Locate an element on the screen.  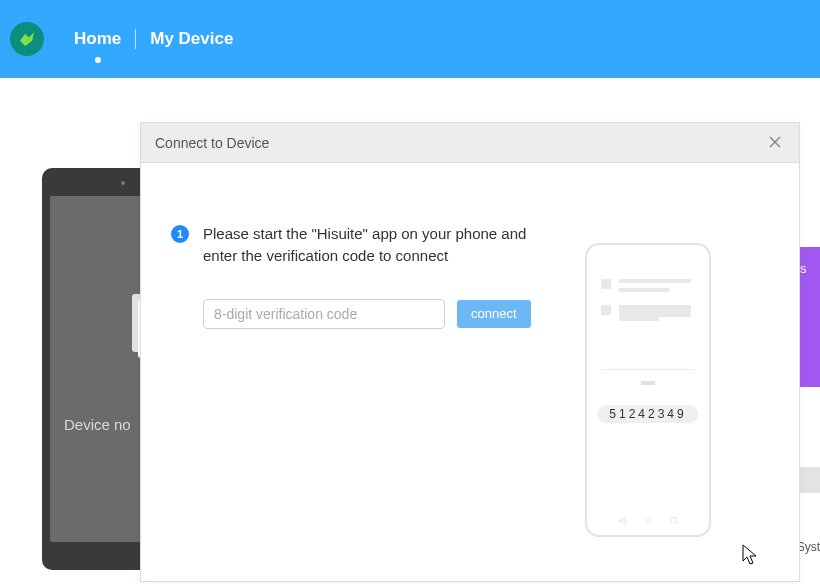
device-status-text: Device no is located at coordinates (98, 424).